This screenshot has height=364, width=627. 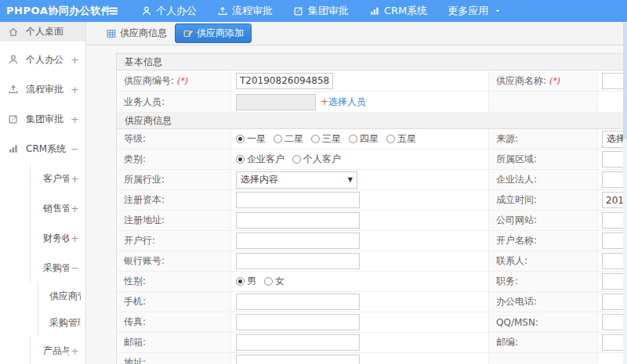 What do you see at coordinates (288, 139) in the screenshot?
I see `radio-option: 二星` at bounding box center [288, 139].